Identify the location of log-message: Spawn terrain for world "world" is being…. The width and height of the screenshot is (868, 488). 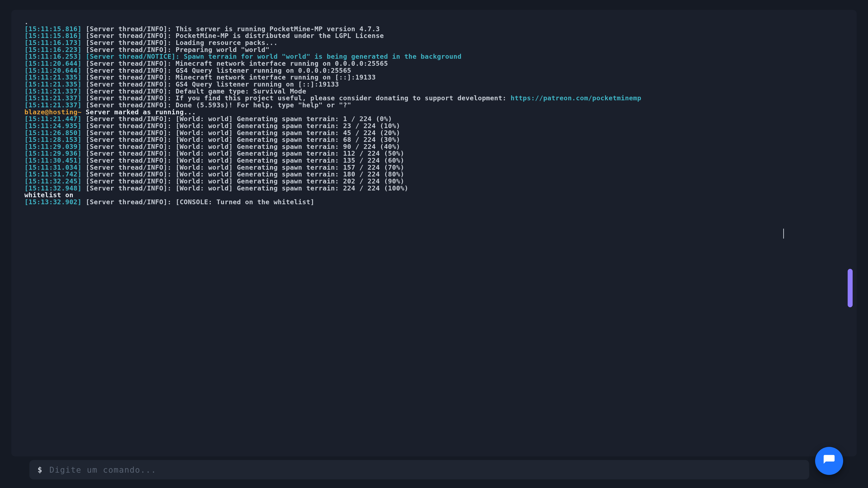
(323, 57).